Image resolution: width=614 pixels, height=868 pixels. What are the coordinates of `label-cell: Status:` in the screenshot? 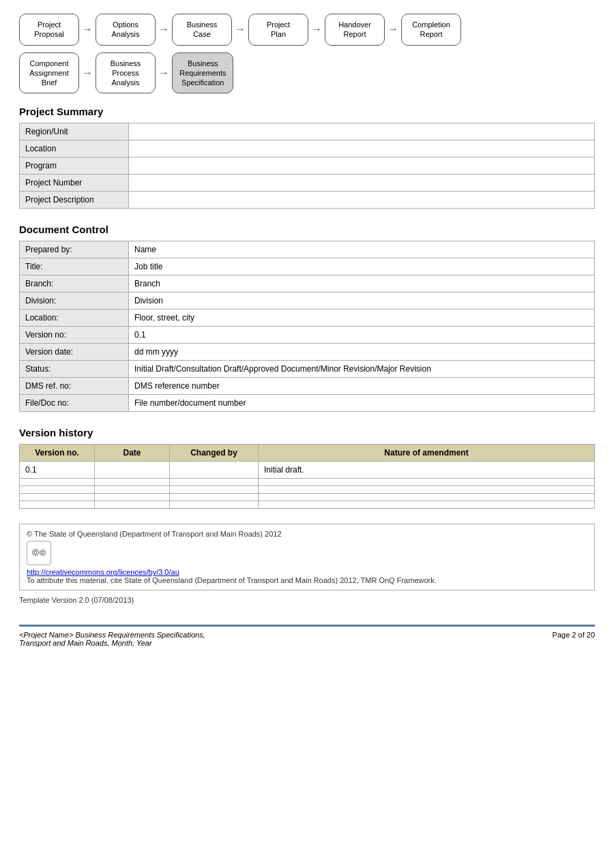 It's located at (74, 370).